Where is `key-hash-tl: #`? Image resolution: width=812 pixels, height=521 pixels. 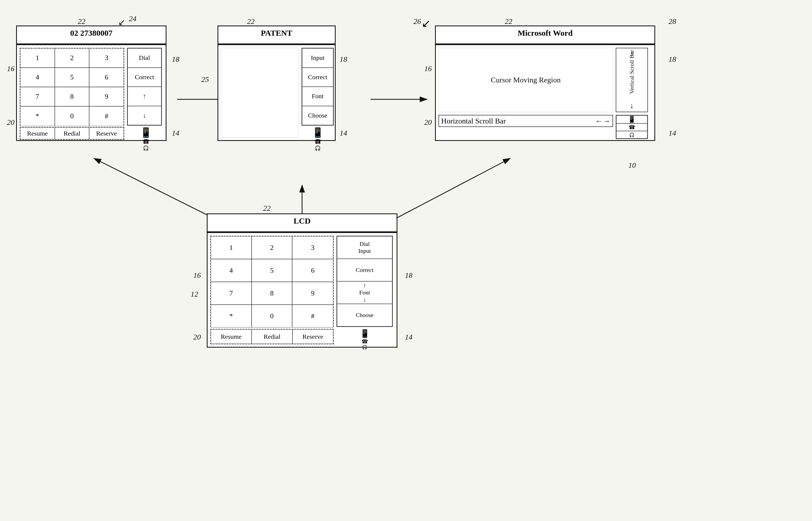 key-hash-tl: # is located at coordinates (106, 116).